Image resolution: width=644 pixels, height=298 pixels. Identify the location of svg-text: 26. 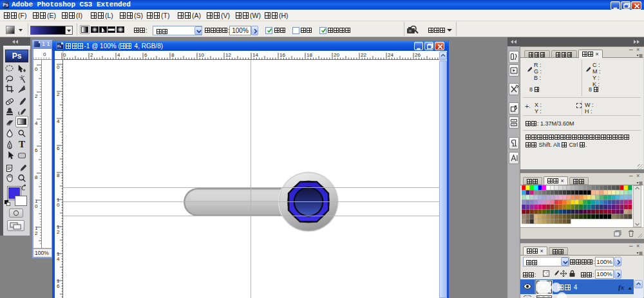
(417, 55).